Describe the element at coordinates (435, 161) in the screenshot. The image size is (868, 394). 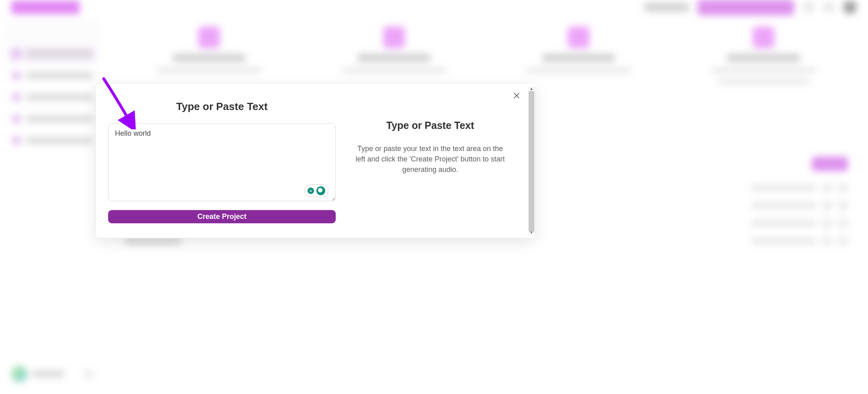
I see `modal-right-pane: Type or Paste Text Type or paste your te…` at that location.